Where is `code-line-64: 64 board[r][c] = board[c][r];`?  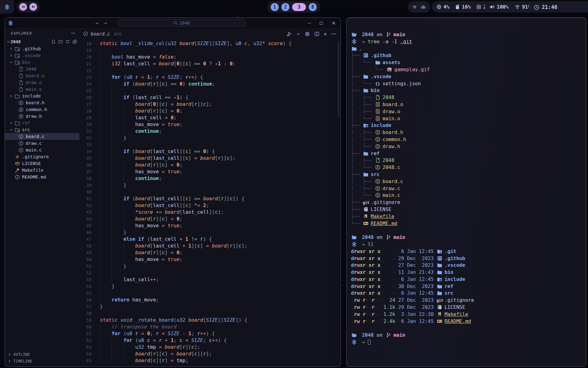 code-line-64: 64 board[r][c] = board[c][r]; is located at coordinates (212, 354).